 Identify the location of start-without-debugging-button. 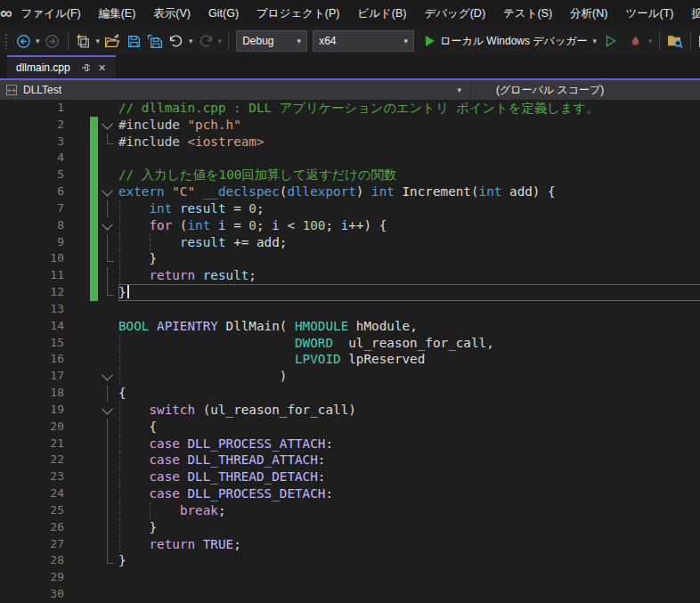
(611, 41).